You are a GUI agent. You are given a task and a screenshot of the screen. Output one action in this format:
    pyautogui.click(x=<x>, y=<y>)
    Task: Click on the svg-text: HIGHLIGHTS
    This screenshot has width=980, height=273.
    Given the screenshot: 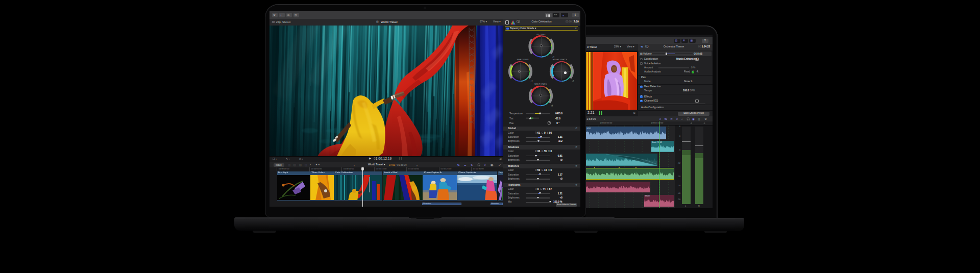 What is the action you would take?
    pyautogui.click(x=560, y=59)
    